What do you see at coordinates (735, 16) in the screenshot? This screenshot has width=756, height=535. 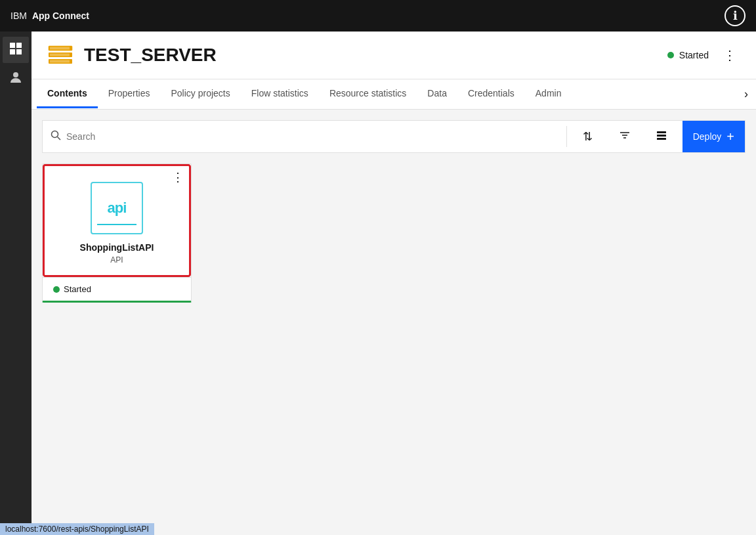 I see `info-icon: ℹ` at bounding box center [735, 16].